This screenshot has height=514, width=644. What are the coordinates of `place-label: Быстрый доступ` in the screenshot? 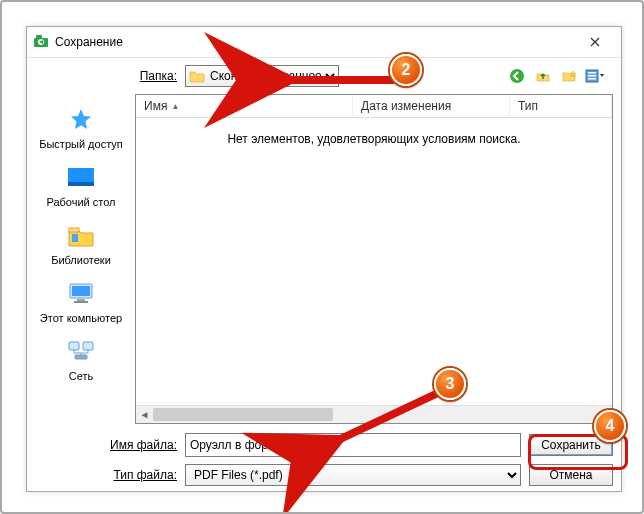 It's located at (81, 144).